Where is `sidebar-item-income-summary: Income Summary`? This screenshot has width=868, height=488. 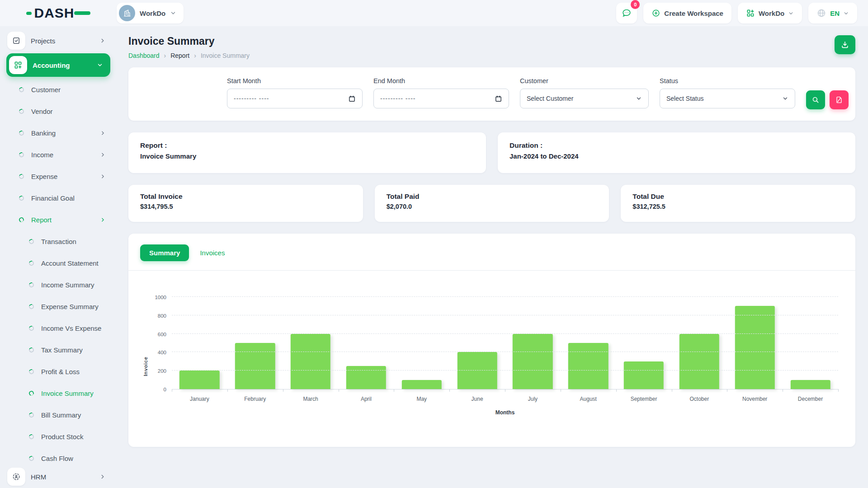
sidebar-item-income-summary: Income Summary is located at coordinates (58, 285).